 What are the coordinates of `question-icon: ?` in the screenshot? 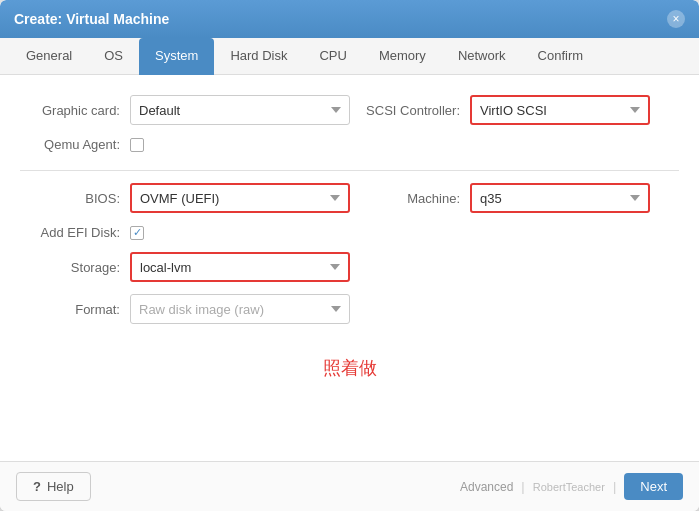 It's located at (37, 486).